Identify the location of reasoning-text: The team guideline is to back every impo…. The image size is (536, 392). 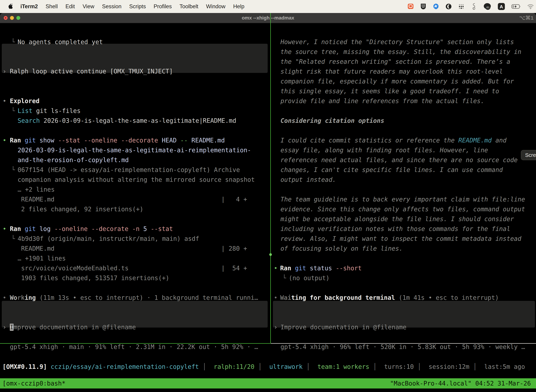
(268, 199).